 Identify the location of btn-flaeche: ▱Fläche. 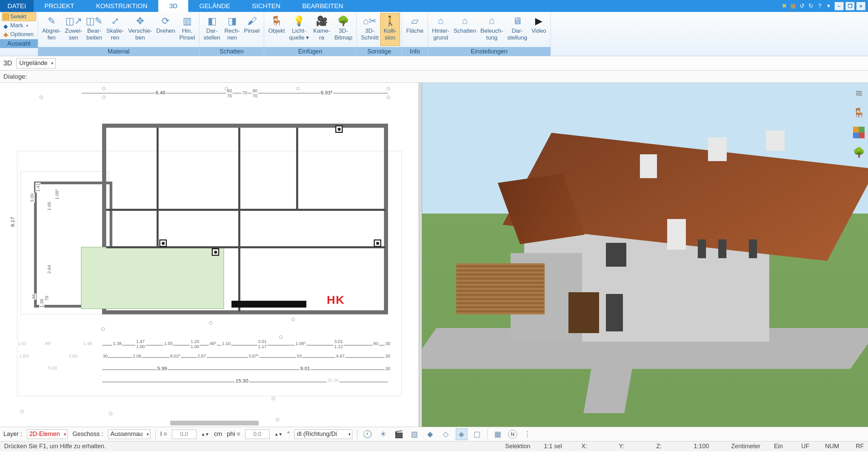
(415, 29).